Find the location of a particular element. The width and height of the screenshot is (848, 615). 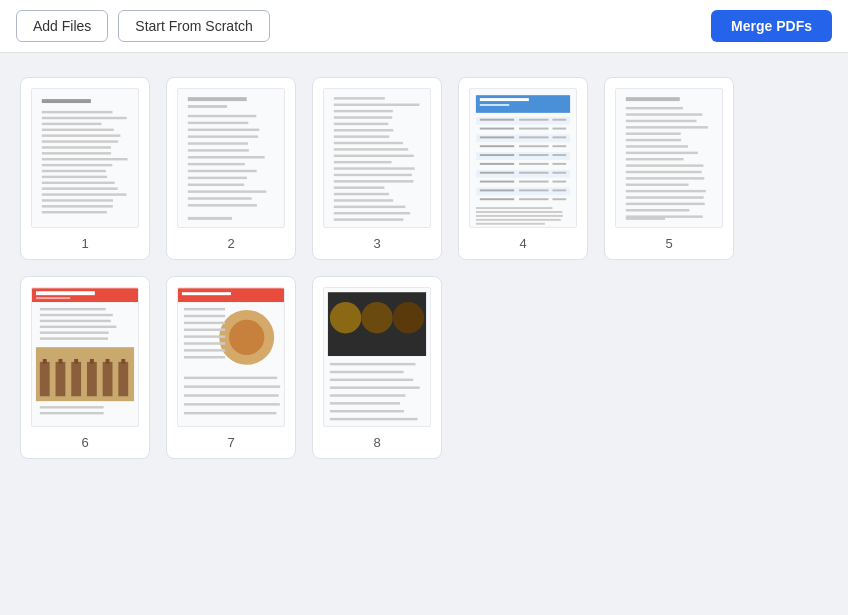

page-number: 3 is located at coordinates (376, 244).